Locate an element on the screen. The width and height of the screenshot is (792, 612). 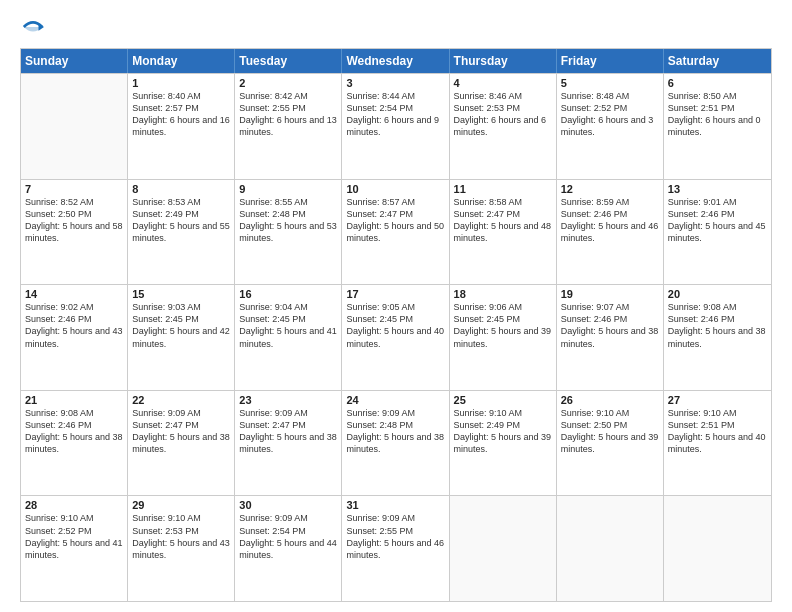
calendar-cell: 24Sunrise: 9:09 AM Sunset: 2:48 PM Dayli… is located at coordinates (396, 444).